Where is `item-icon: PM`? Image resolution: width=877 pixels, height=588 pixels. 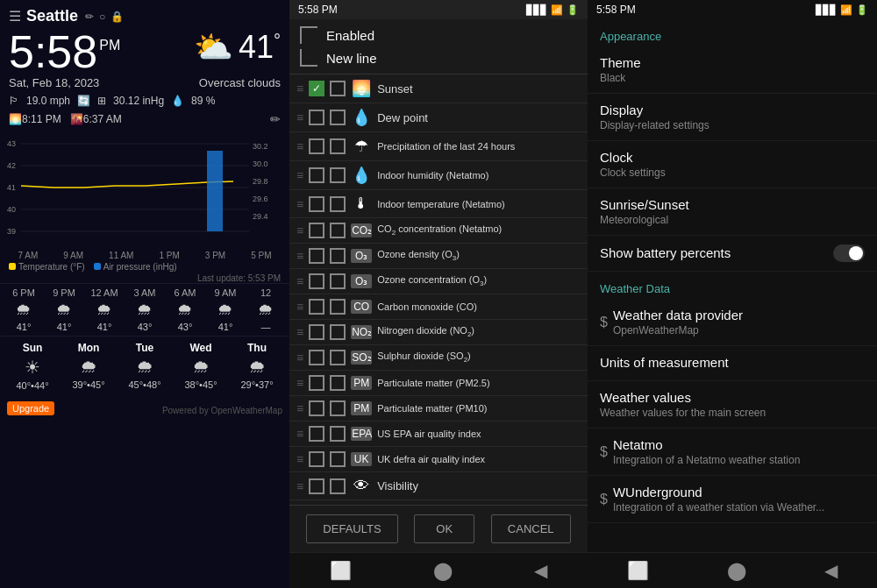
item-icon: PM is located at coordinates (361, 383).